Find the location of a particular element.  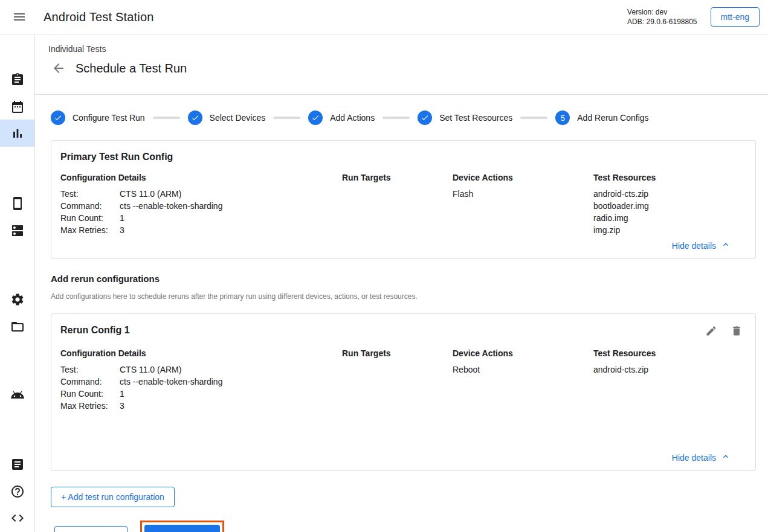

test-resources-column: Test Resources android-cts.zip is located at coordinates (670, 380).